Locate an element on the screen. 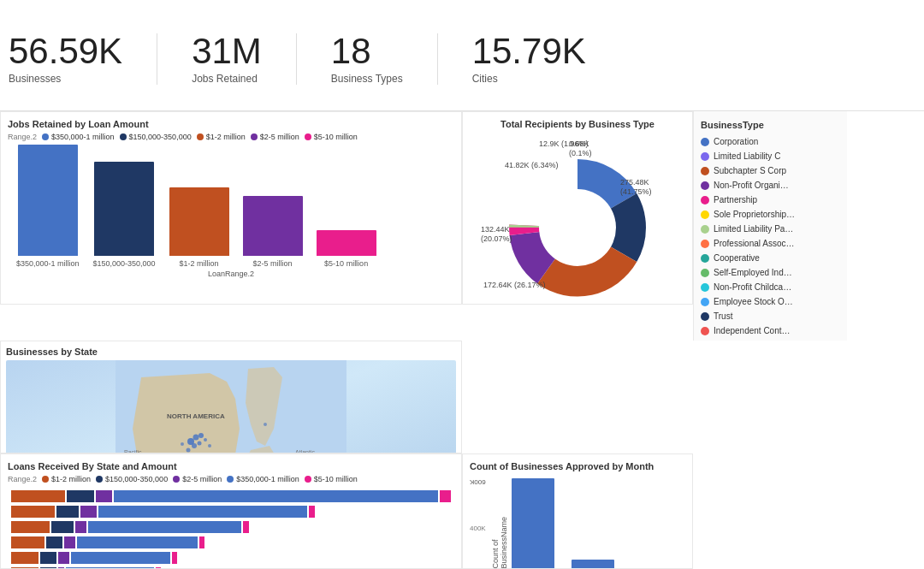 The width and height of the screenshot is (924, 569). legend-text-9: Self-Employed Ind… is located at coordinates (753, 272).